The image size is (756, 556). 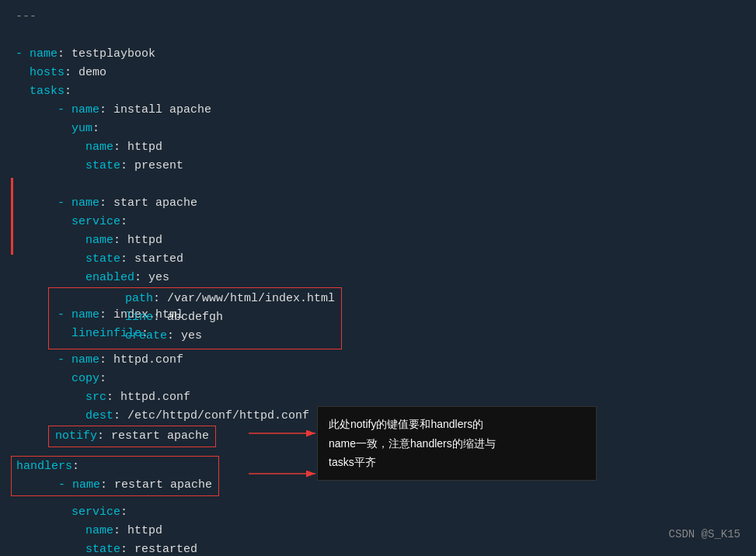 I want to click on line-dest: dest: /etc/httpd/conf/httpd.conf, so click(x=162, y=416).